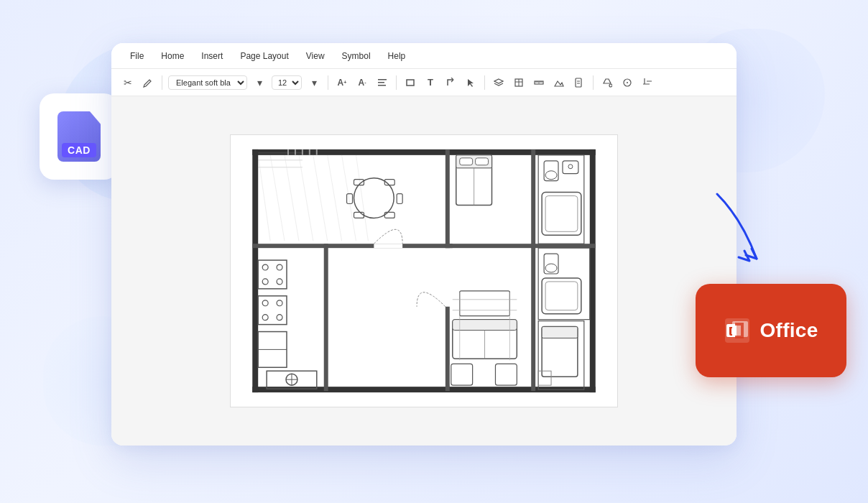 This screenshot has width=868, height=503. I want to click on office-icon-container: Office, so click(771, 331).